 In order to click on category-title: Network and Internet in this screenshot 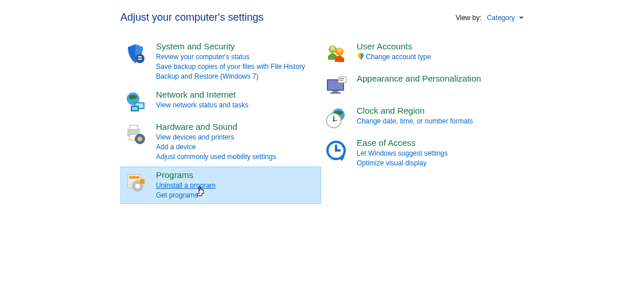, I will do `click(237, 94)`.